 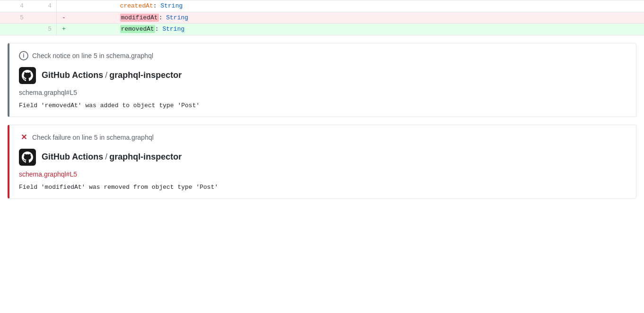 I want to click on check-failure-body: GitHub Actions/graphql-inspector schema.…, so click(x=322, y=170).